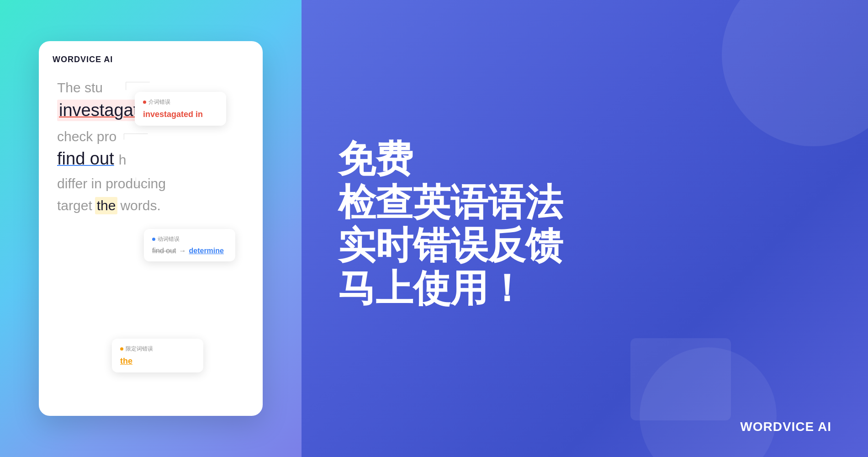 The image size is (868, 457). What do you see at coordinates (151, 148) in the screenshot?
I see `card-content: The stu investagated spell check pro fin…` at bounding box center [151, 148].